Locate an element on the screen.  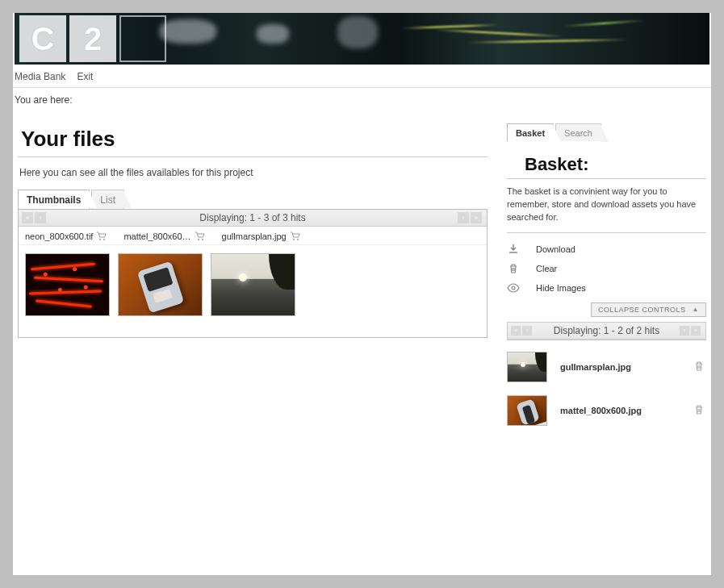
basket-pager: « ‹ Displaying: 1 - 2 of 2 hits › » is located at coordinates (607, 331).